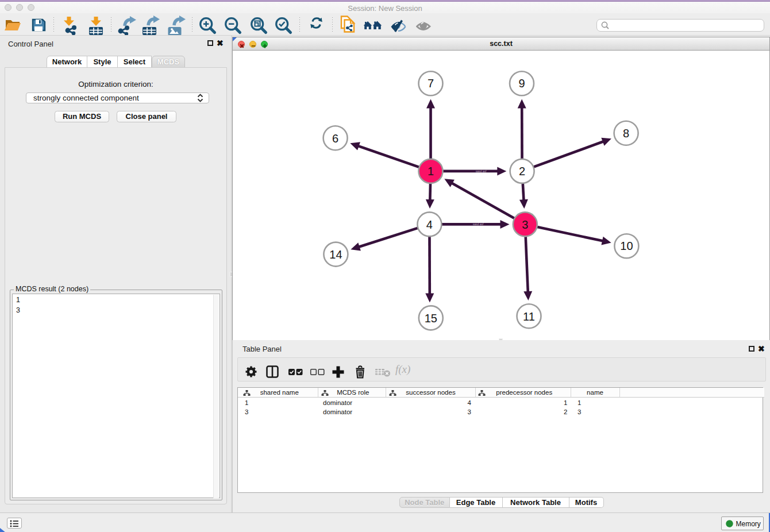  I want to click on svg-text: 8, so click(626, 133).